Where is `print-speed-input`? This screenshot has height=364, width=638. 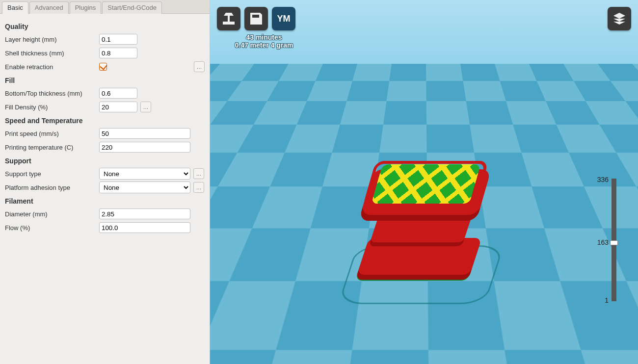 print-speed-input is located at coordinates (145, 133).